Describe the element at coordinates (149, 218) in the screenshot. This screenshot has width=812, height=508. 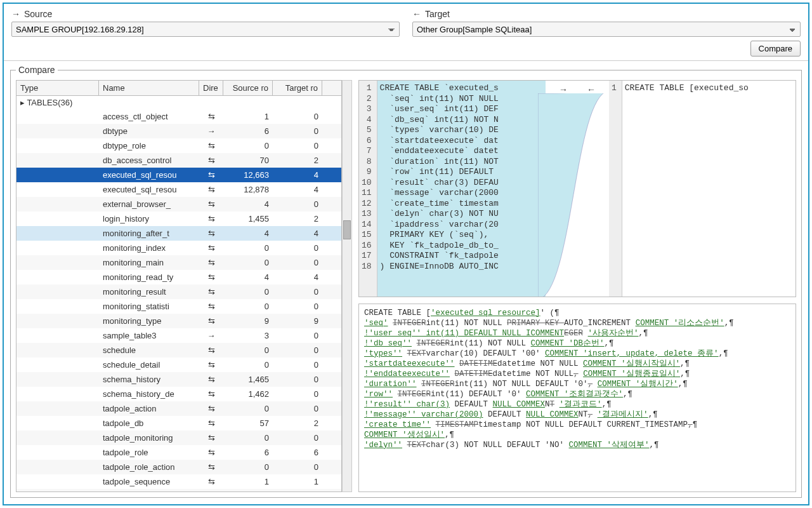
I see `cell-name: login_history` at that location.